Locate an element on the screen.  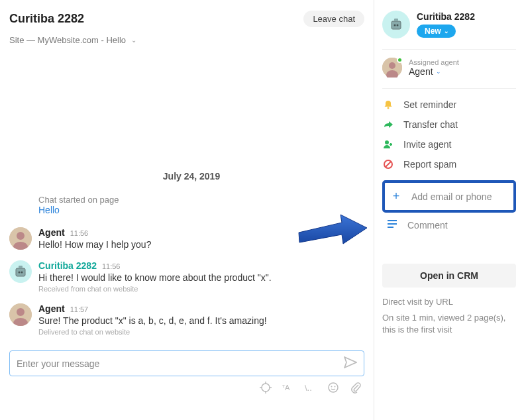
invite-agent-action: Invite agent is located at coordinates (449, 144).